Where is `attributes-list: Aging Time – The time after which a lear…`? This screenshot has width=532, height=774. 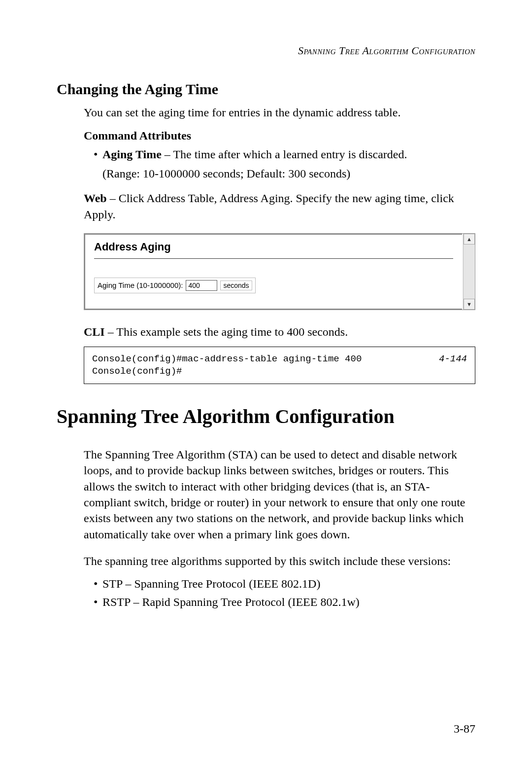 attributes-list: Aging Time – The time after which a lear… is located at coordinates (285, 164).